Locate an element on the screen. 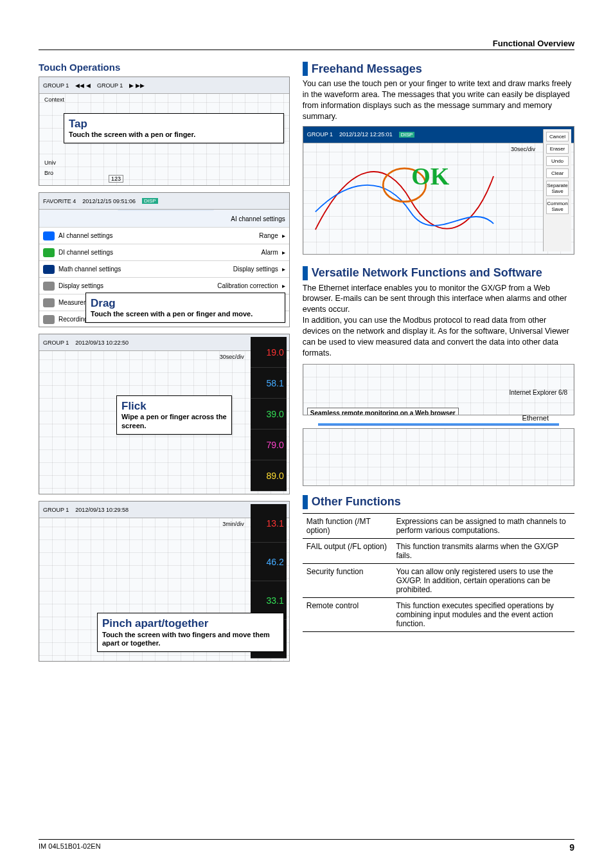 The height and width of the screenshot is (868, 613). pinch-text: Touch the screen with two fingers and mo… is located at coordinates (186, 639).